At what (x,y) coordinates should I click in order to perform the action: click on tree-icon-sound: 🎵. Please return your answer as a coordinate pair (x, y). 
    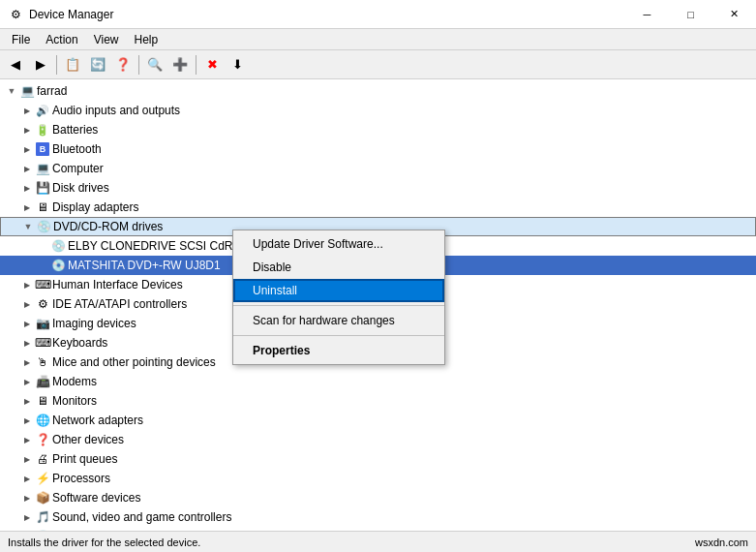
    Looking at the image, I should click on (43, 517).